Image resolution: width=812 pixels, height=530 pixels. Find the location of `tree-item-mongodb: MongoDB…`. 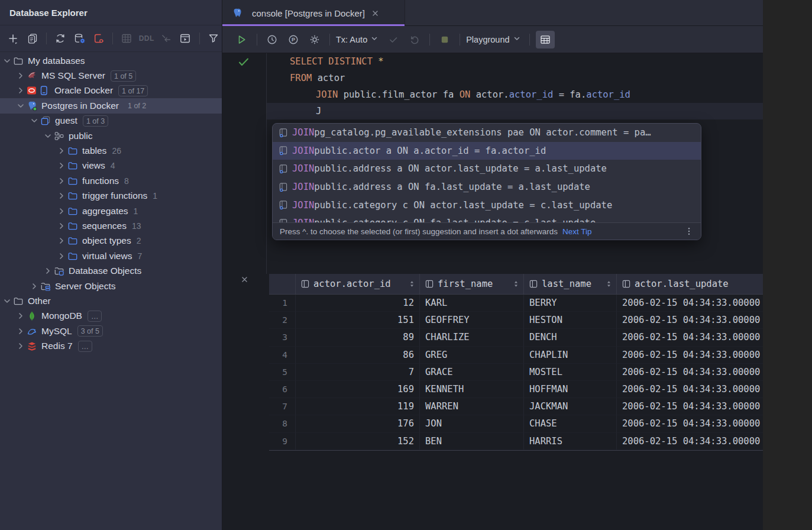

tree-item-mongodb: MongoDB… is located at coordinates (111, 316).